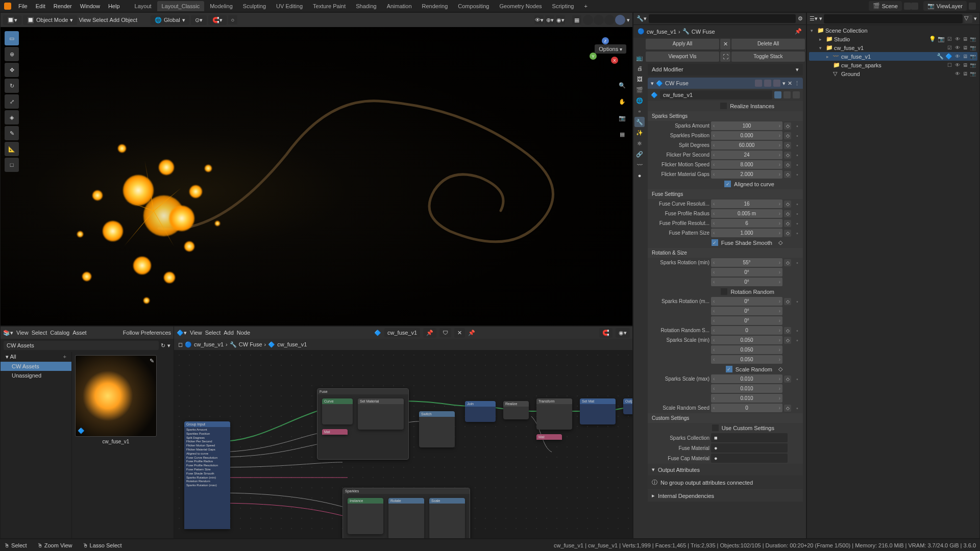 This screenshot has width=980, height=551. I want to click on tab-physics-icon: ⚛, so click(640, 143).